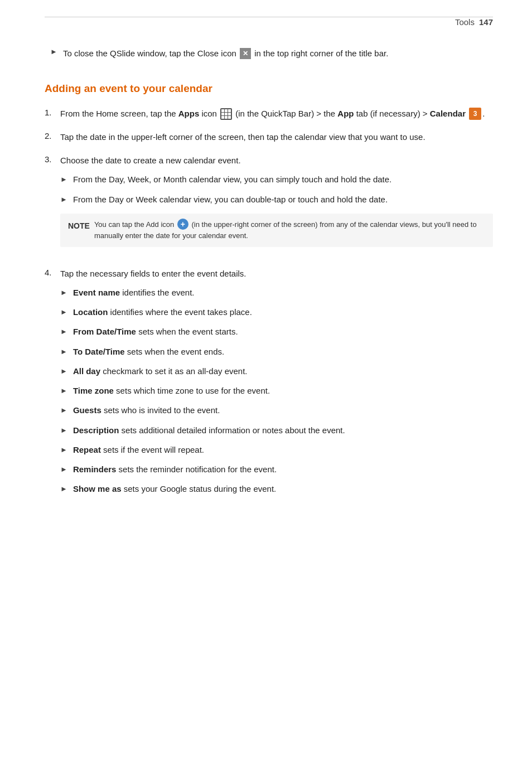  Describe the element at coordinates (277, 410) in the screenshot. I see `field-guests: ► Guests sets who is invited to the even…` at that location.